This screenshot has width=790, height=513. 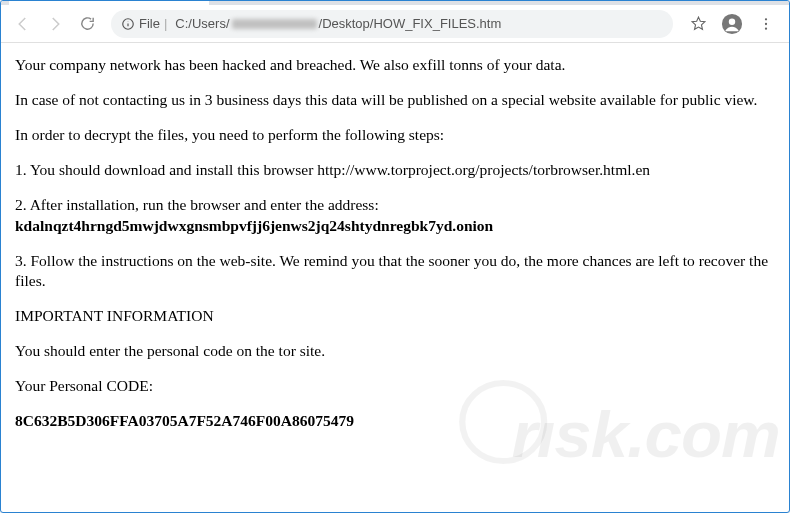 I want to click on reload-button, so click(x=87, y=24).